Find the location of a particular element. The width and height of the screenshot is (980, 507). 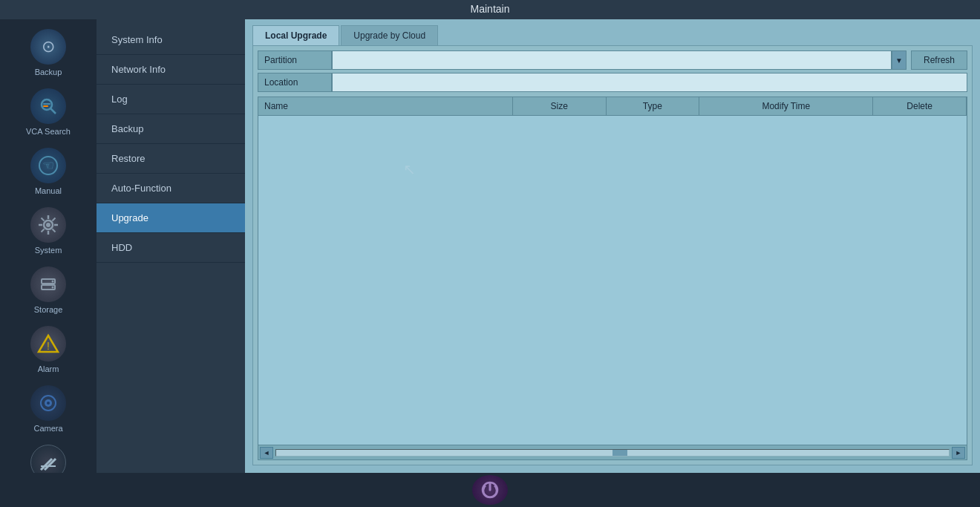

system-icon is located at coordinates (48, 225).